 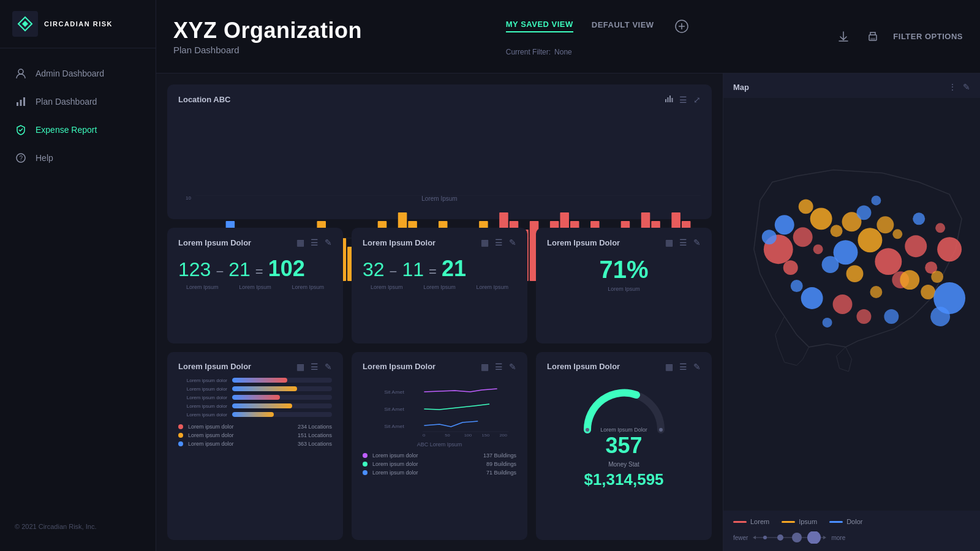 I want to click on sidebar-item-help: ? Help, so click(x=78, y=158).